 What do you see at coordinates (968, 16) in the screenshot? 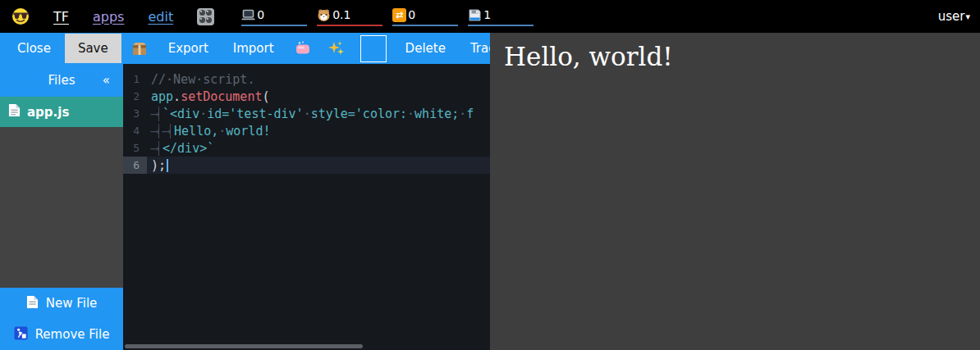
I see `chevron-down-icon: ▾` at bounding box center [968, 16].